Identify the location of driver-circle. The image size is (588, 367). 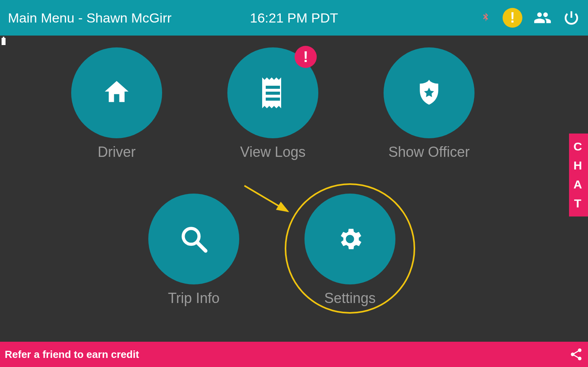
(117, 93).